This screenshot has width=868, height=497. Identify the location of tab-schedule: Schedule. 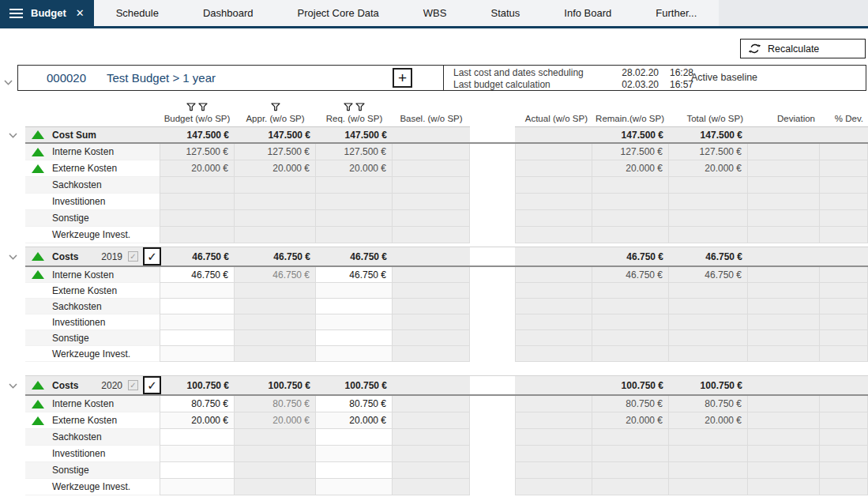
(137, 13).